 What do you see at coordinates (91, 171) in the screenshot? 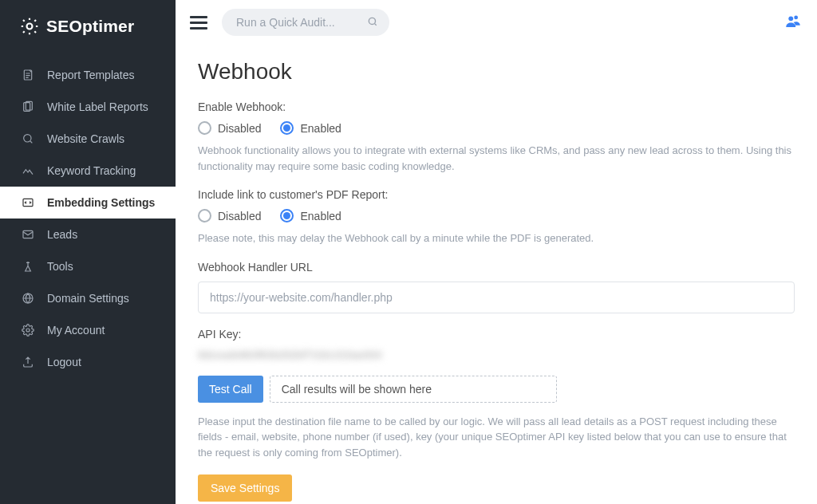
I see `sidebar-item-label: Keyword Tracking` at bounding box center [91, 171].